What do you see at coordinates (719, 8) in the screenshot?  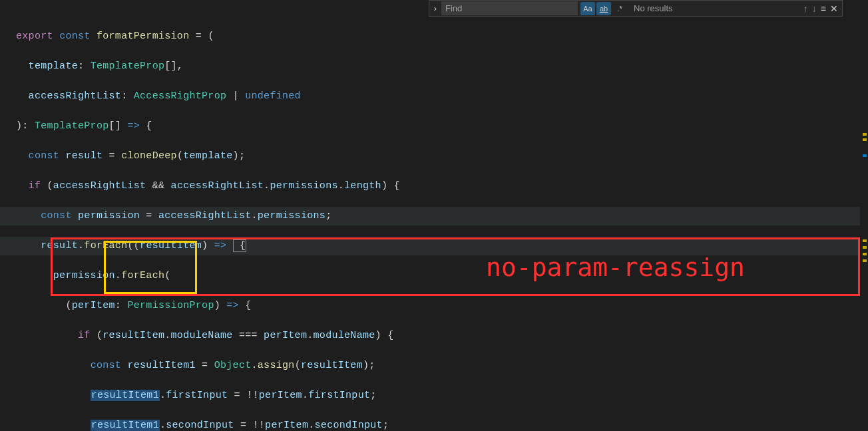 I see `find-results-label: No results` at bounding box center [719, 8].